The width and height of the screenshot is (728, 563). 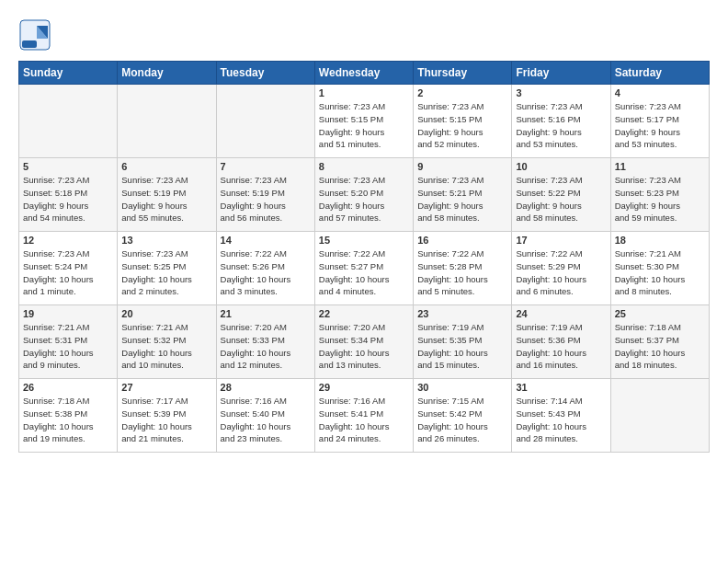 What do you see at coordinates (166, 314) in the screenshot?
I see `day-number: 20` at bounding box center [166, 314].